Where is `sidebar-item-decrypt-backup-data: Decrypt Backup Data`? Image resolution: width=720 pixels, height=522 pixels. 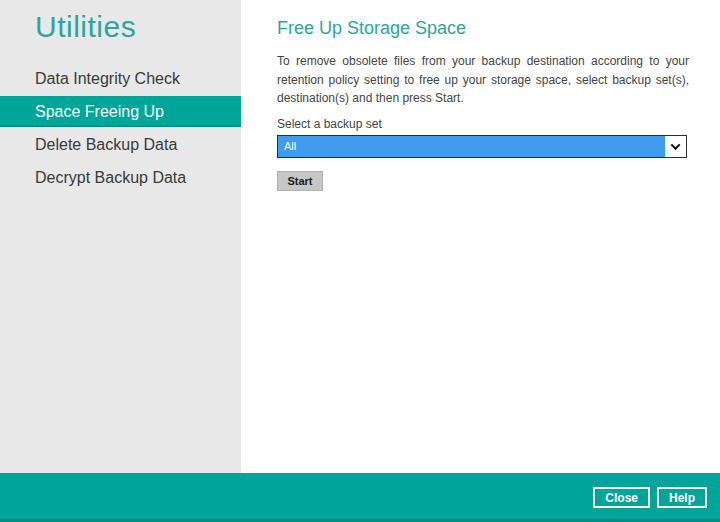
sidebar-item-decrypt-backup-data: Decrypt Backup Data is located at coordinates (120, 178).